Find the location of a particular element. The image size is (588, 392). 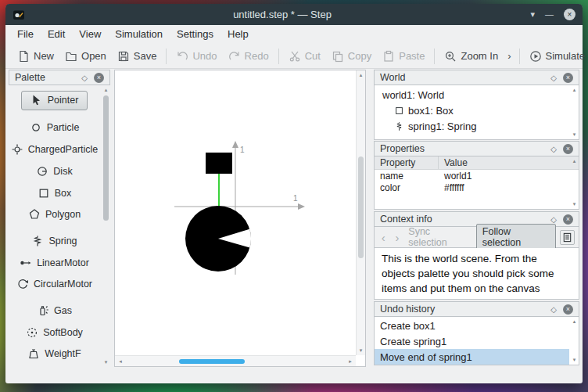

cut-button: Cut is located at coordinates (305, 56).